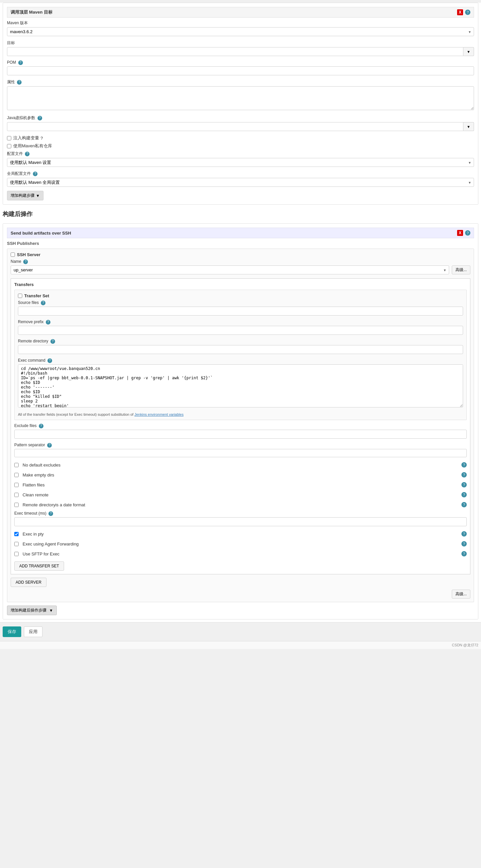 The image size is (481, 868). I want to click on maven-global-config-group: 全局配置文件 ? 使用默认 Maven 全局设置, so click(241, 179).